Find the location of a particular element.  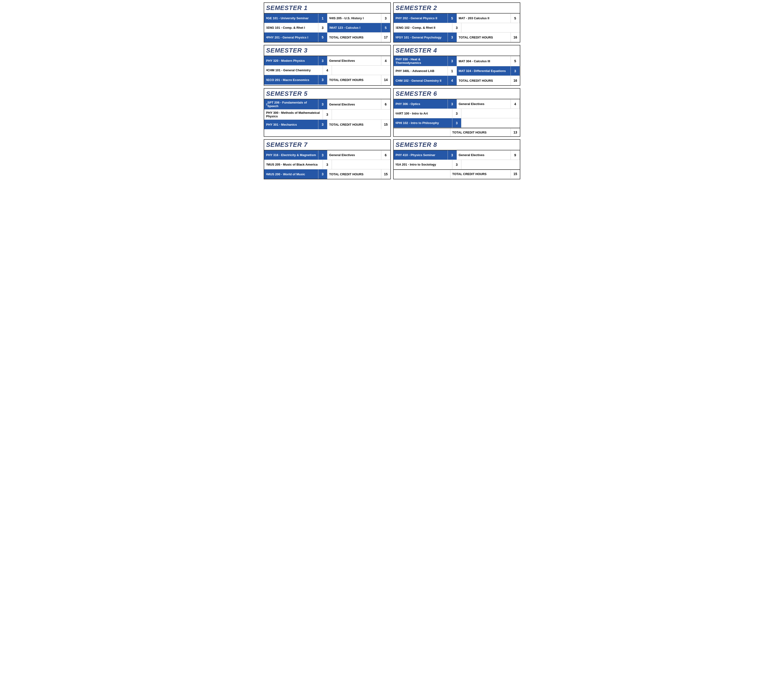

semester-7-total-label-2: TOTAL CREDIT HOURS is located at coordinates (354, 174).